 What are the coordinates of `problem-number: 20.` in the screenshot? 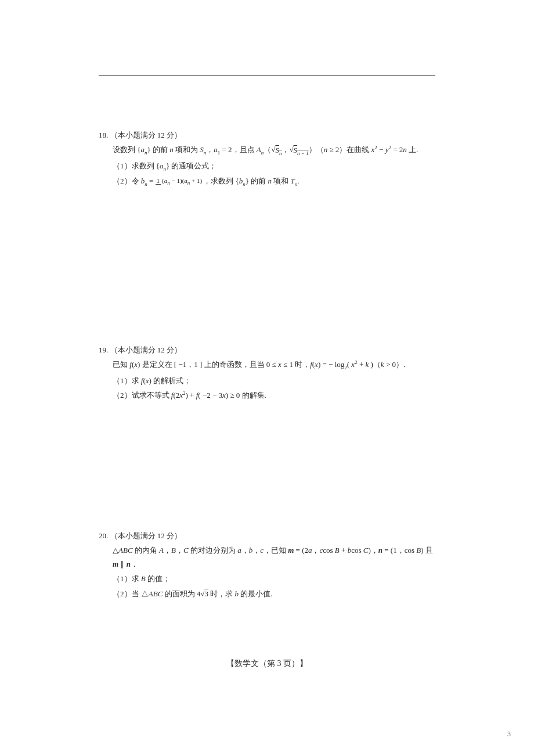 It's located at (103, 535).